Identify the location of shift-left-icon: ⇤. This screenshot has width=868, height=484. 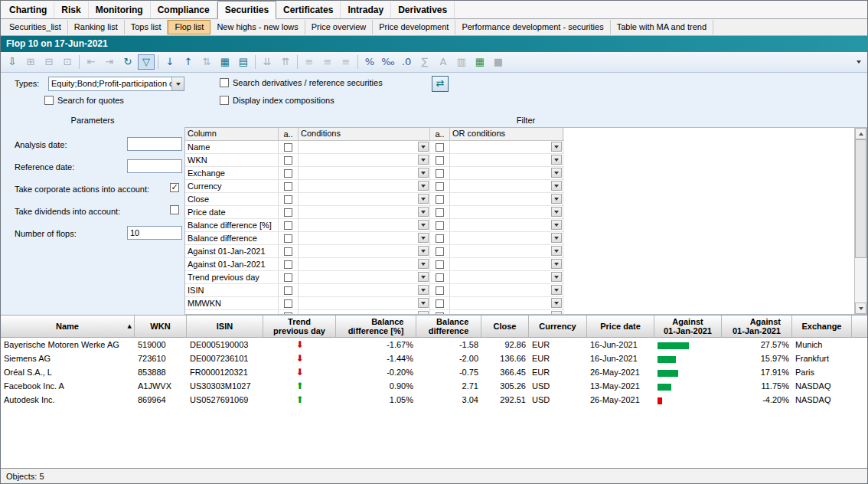
(91, 62).